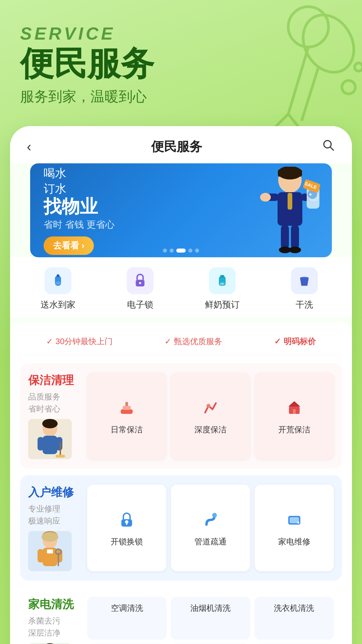 This screenshot has width=362, height=644. What do you see at coordinates (127, 542) in the screenshot?
I see `locksmith-label: 开锁换锁` at bounding box center [127, 542].